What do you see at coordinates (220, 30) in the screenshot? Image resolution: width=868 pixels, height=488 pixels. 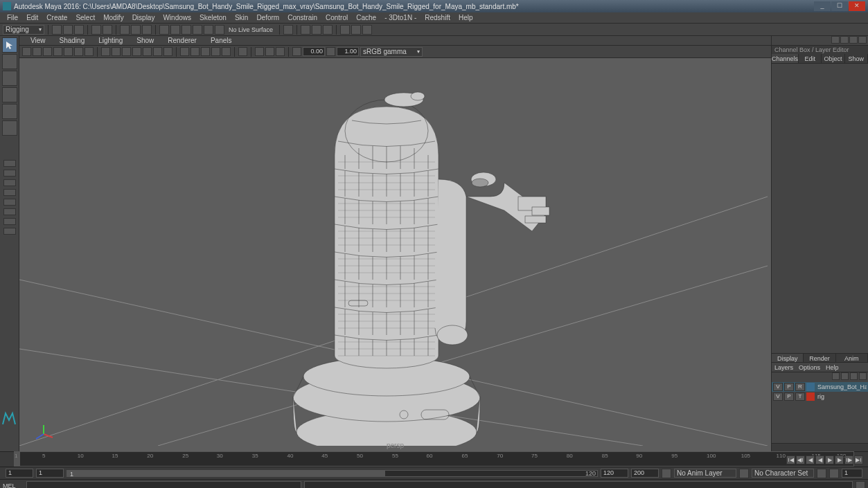 I see `magnet-icon` at bounding box center [220, 30].